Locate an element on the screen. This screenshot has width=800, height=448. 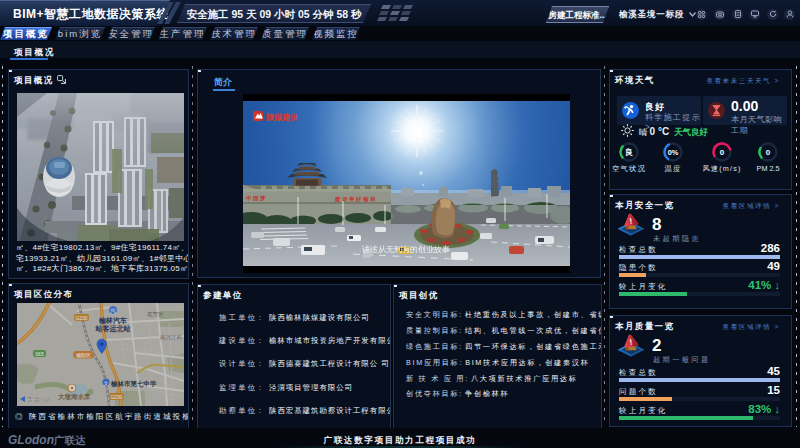
svg-text: 建 设 美 好 榆 林 is located at coordinates (355, 200).